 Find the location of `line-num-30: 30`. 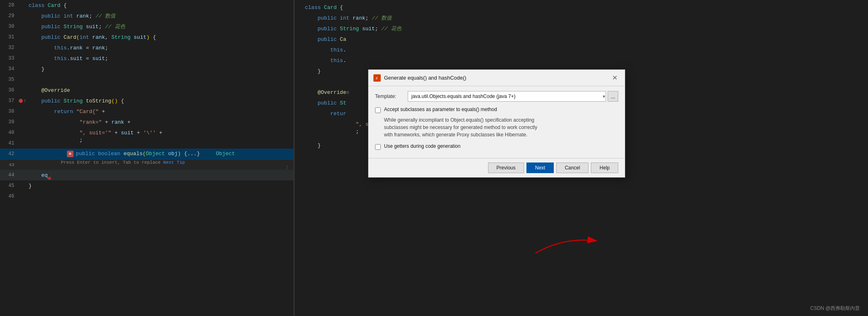

line-num-30: 30 is located at coordinates (9, 27).